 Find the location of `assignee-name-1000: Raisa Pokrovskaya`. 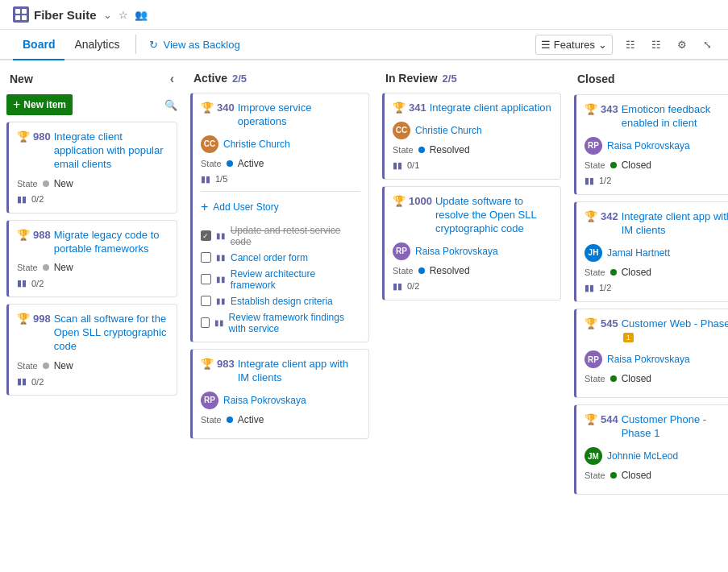

assignee-name-1000: Raisa Pokrovskaya is located at coordinates (456, 251).